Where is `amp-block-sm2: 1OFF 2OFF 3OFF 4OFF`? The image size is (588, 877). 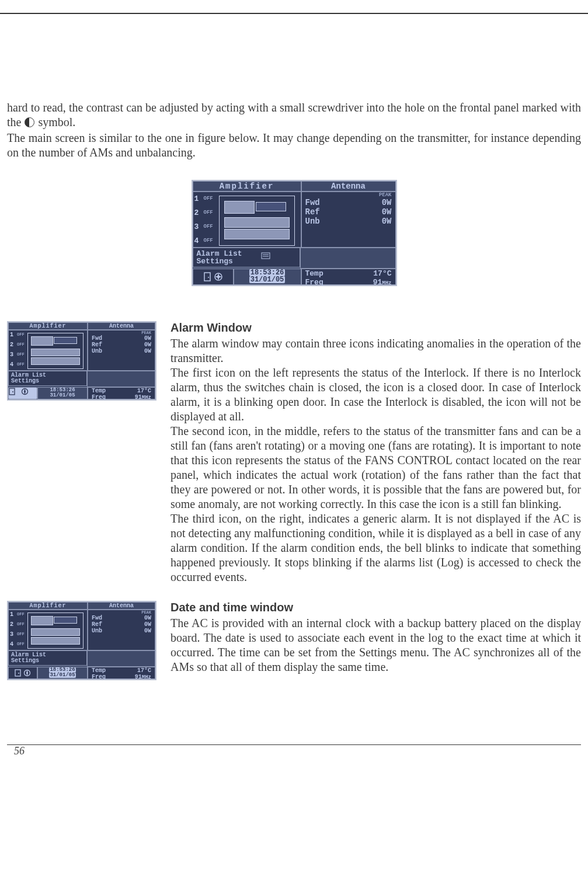
amp-block-sm2: 1OFF 2OFF 3OFF 4OFF is located at coordinates (48, 630).